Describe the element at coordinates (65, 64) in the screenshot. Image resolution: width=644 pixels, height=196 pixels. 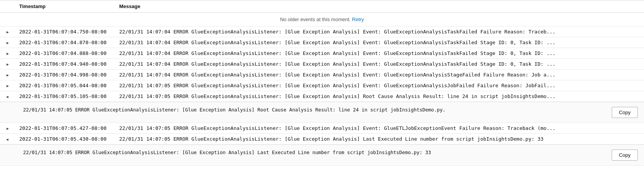
I see `timestamp-cell: 2022-01-31T06:07:04.940-08:00` at that location.